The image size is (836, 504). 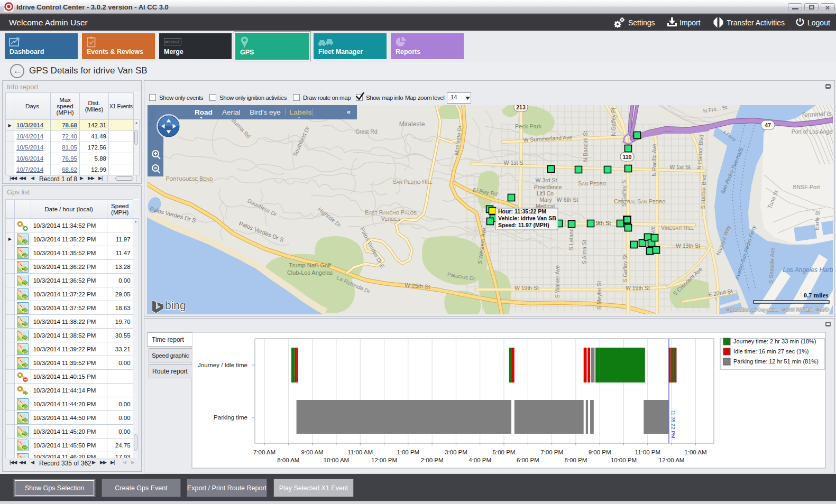 What do you see at coordinates (265, 112) in the screenshot?
I see `svg-text: Bird's eye` at bounding box center [265, 112].